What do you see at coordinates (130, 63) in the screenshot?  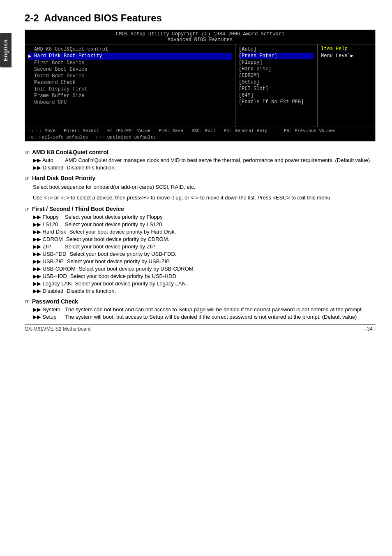 I see `bios-item-first-boot: First Boot Device` at bounding box center [130, 63].